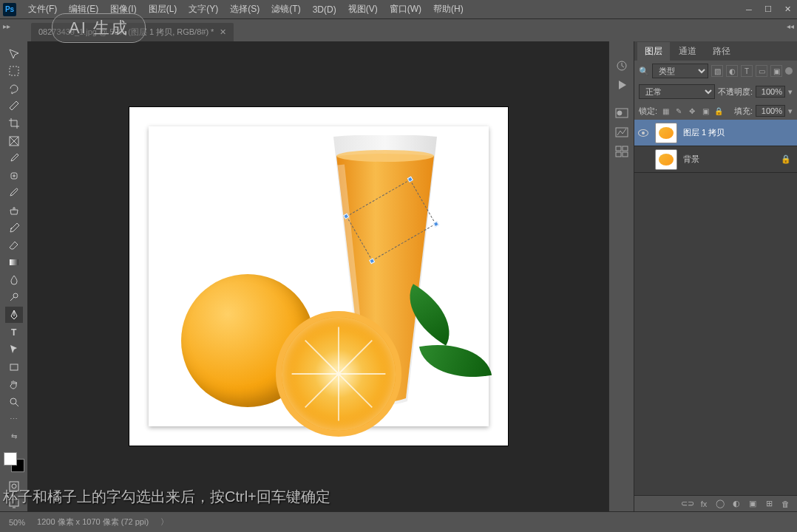  I want to click on ai-generated-badge: AI 生成, so click(99, 28).